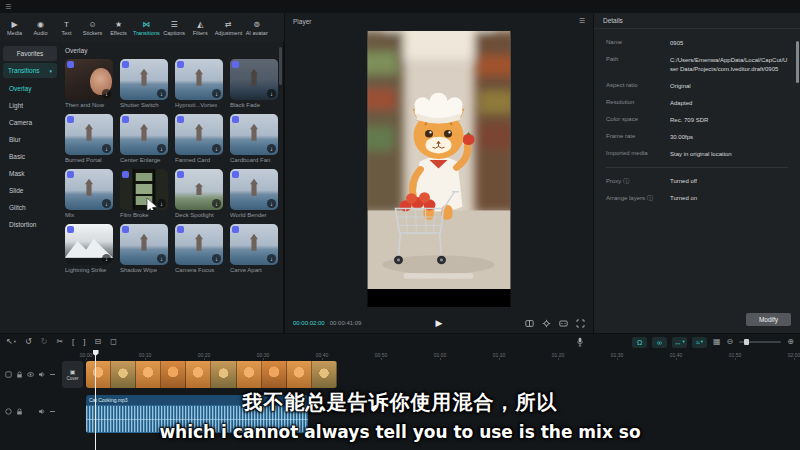 The image size is (800, 450). I want to click on tab-media: ▶Media, so click(14, 28).